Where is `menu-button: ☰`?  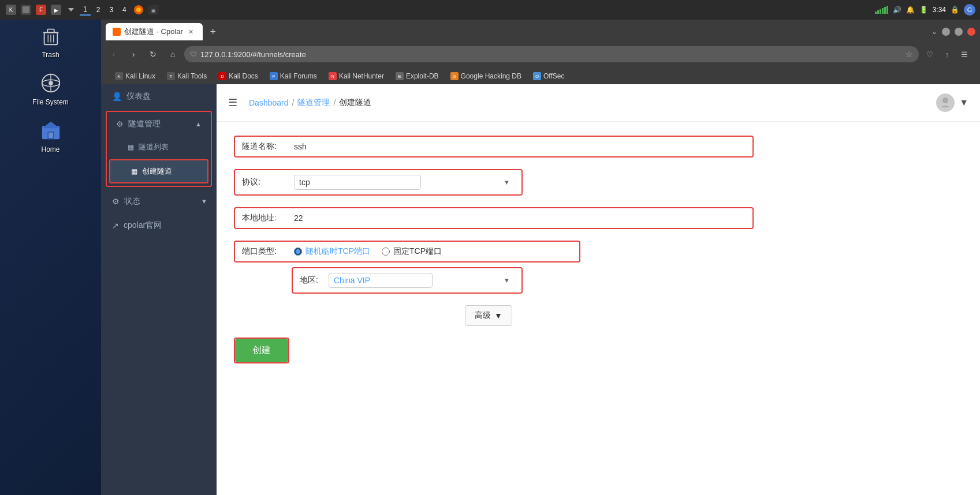
menu-button: ☰ is located at coordinates (964, 54).